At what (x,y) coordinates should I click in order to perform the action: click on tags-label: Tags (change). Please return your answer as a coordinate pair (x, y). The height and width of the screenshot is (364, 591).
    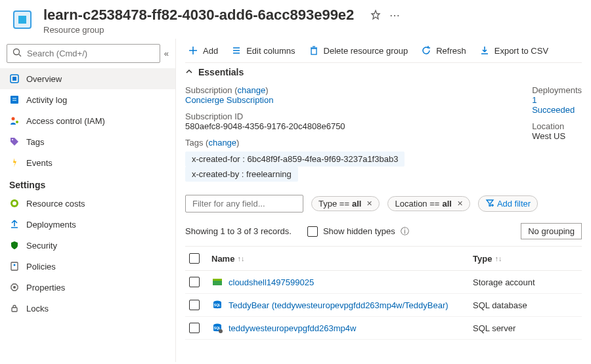
    Looking at the image, I should click on (212, 143).